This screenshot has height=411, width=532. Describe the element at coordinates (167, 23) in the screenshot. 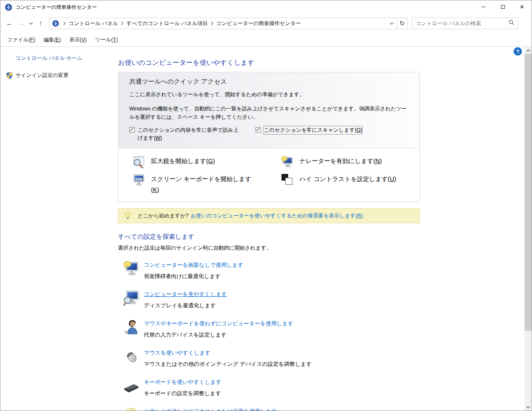

I see `breadcrumb-all-items: すべてのコントロール パネル項目` at that location.